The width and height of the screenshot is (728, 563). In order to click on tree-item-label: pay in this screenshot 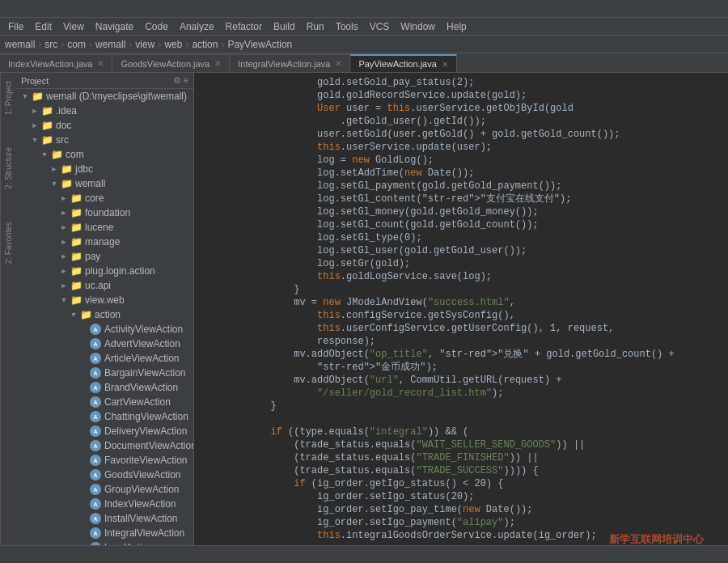, I will do `click(92, 256)`.